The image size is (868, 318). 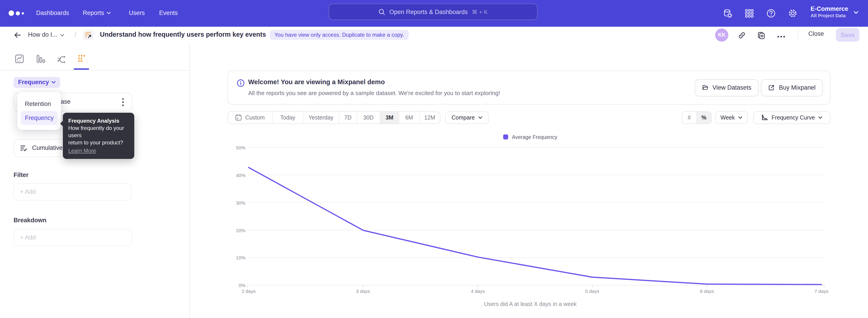 I want to click on settings-gear-icon, so click(x=793, y=13).